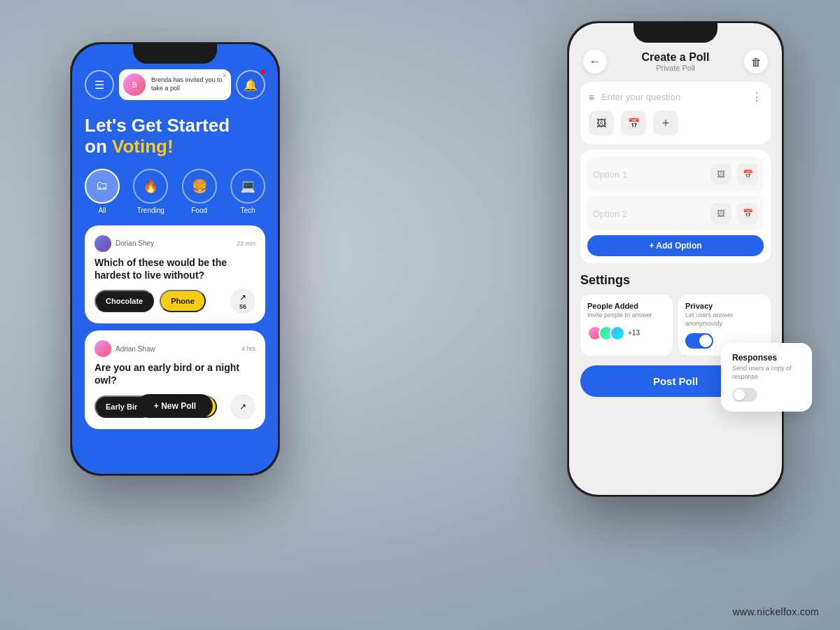 This screenshot has height=630, width=840. I want to click on create-poll-header: ← Create a Poll Private Poll 🗑, so click(676, 62).